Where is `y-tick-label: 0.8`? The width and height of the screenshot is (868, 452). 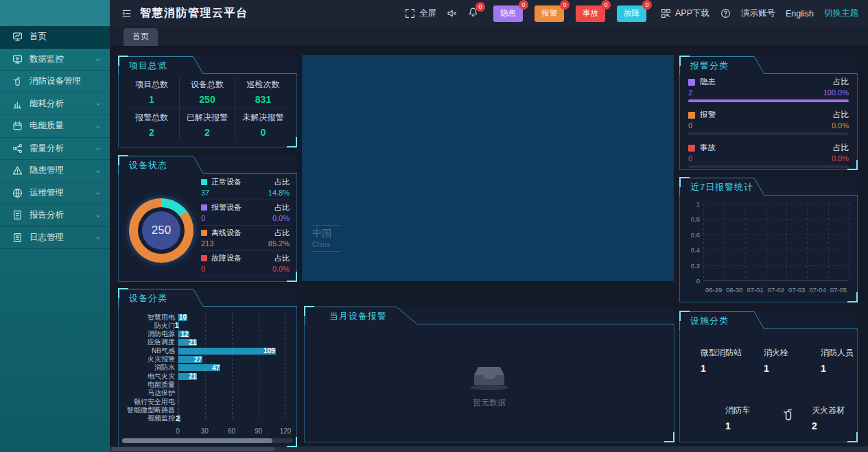
y-tick-label: 0.8 is located at coordinates (697, 219).